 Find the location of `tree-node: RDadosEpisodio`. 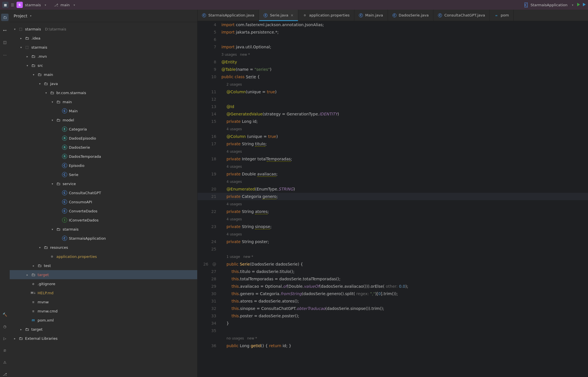

tree-node: RDadosEpisodio is located at coordinates (104, 138).